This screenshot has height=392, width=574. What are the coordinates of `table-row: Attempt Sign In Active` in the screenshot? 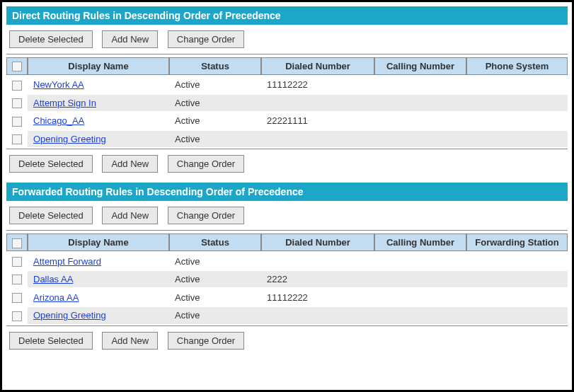 It's located at (287, 103).